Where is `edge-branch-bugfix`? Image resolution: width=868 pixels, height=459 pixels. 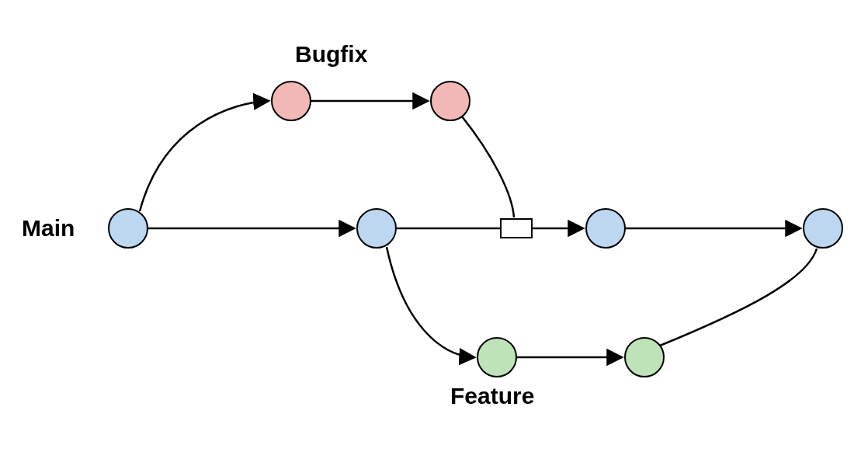 edge-branch-bugfix is located at coordinates (203, 156).